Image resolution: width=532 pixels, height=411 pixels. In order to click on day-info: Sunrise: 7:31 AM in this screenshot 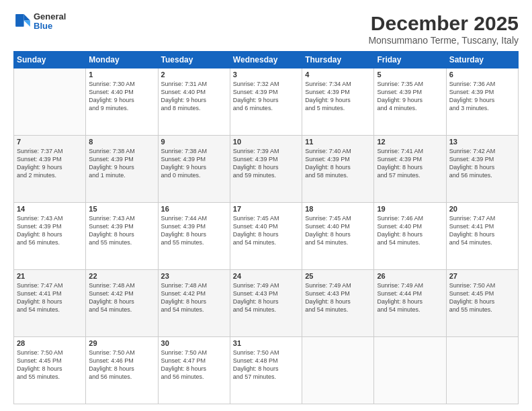, I will do `click(194, 84)`.